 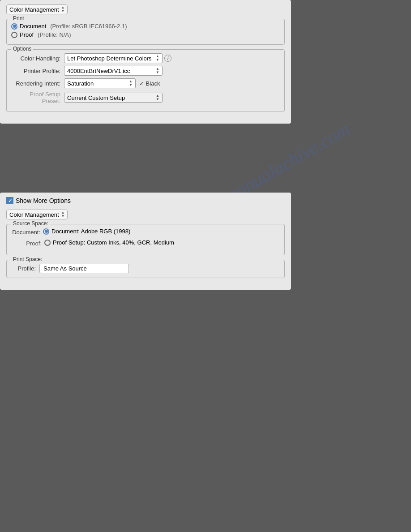 I want to click on document-radio-row: Document (Profile: sRGB IEC61966-2.1), so click(x=146, y=26).